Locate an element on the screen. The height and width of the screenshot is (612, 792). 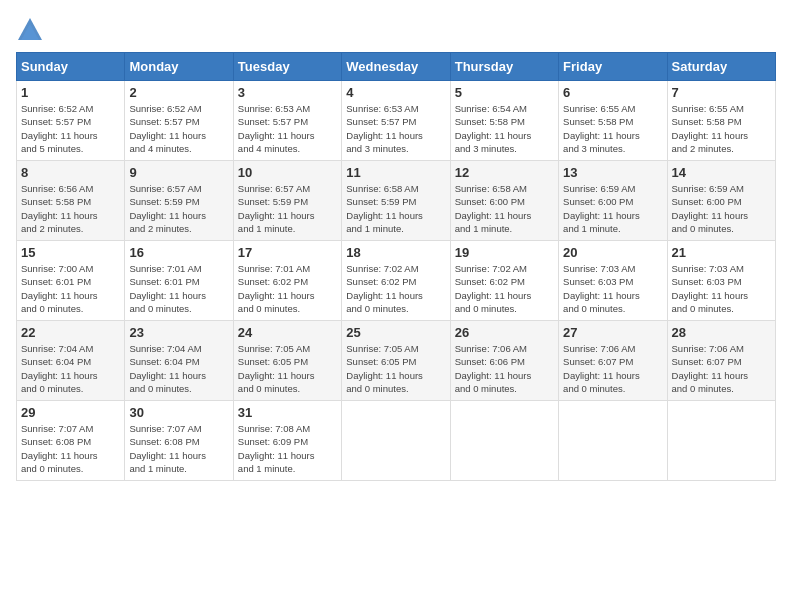
day-number: 1 is located at coordinates (70, 92).